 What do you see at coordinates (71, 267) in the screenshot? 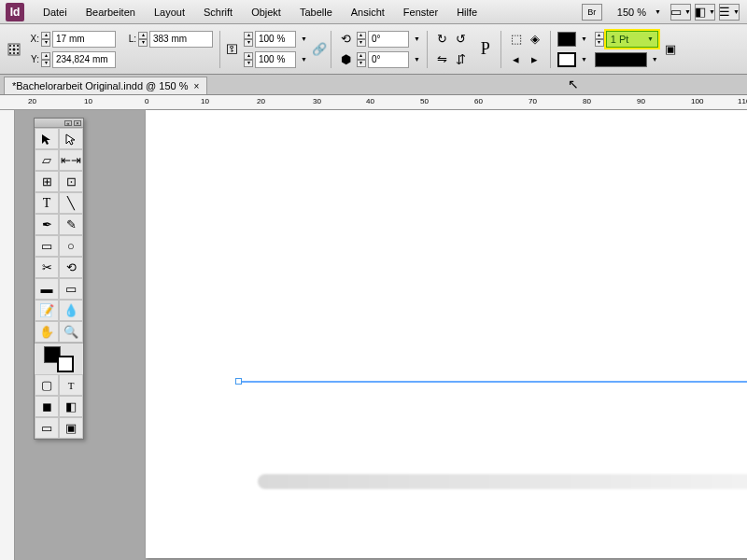
I see `transform-tool: ⟲` at bounding box center [71, 267].